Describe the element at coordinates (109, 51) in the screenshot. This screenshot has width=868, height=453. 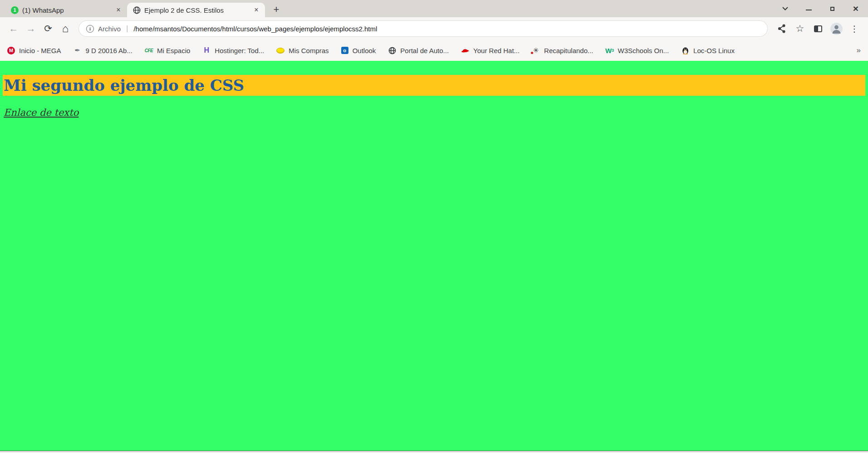
I see `bookmark-label: 9 D 20016 Ab...` at that location.